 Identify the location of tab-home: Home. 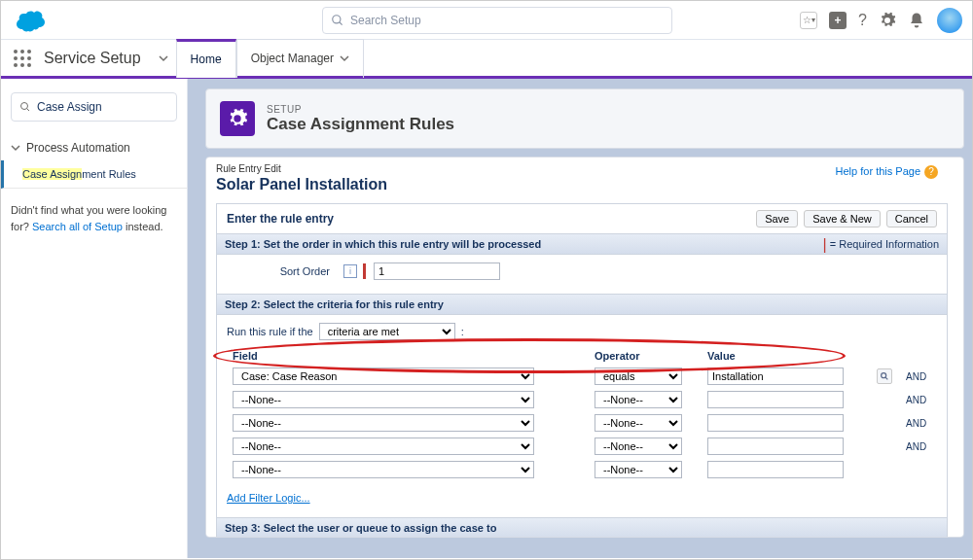
(206, 58).